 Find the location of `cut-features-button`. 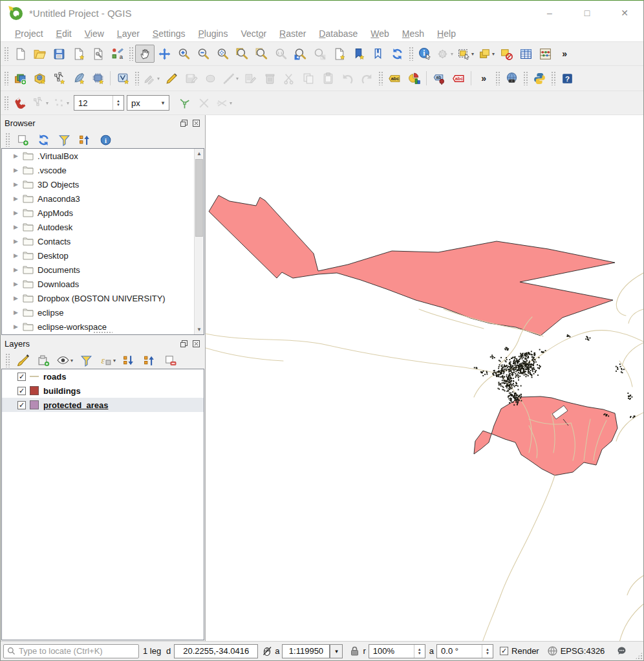

cut-features-button is located at coordinates (289, 78).